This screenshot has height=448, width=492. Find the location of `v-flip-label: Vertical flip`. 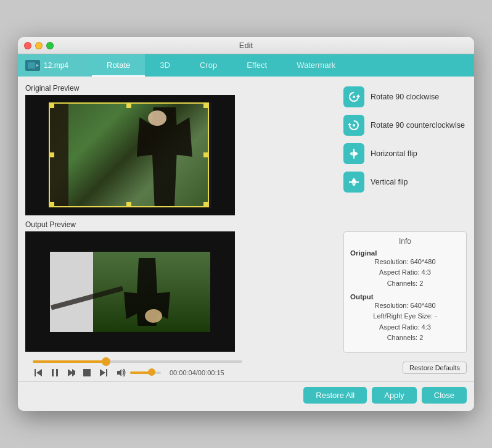

v-flip-label: Vertical flip is located at coordinates (389, 182).